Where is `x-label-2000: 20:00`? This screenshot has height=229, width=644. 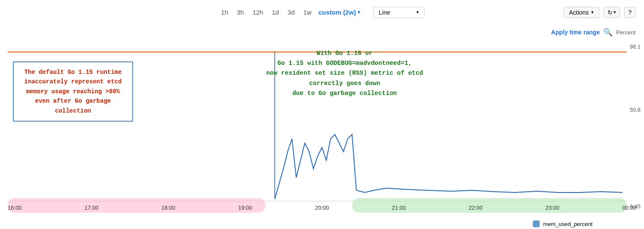
x-label-2000: 20:00 is located at coordinates (322, 208).